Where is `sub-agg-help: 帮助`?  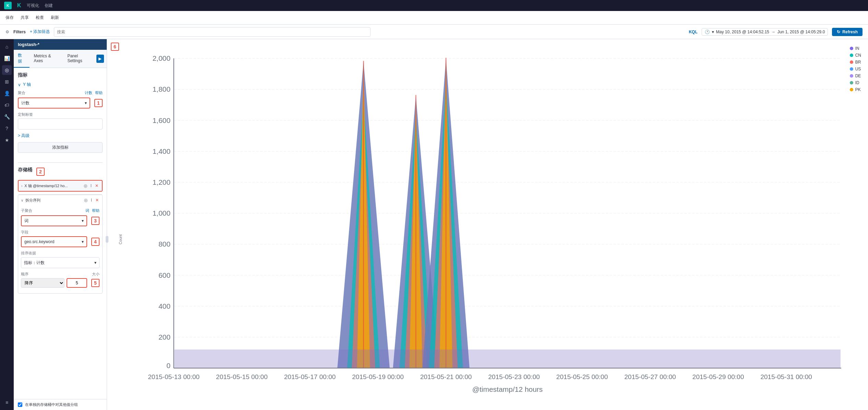 sub-agg-help: 帮助 is located at coordinates (96, 211).